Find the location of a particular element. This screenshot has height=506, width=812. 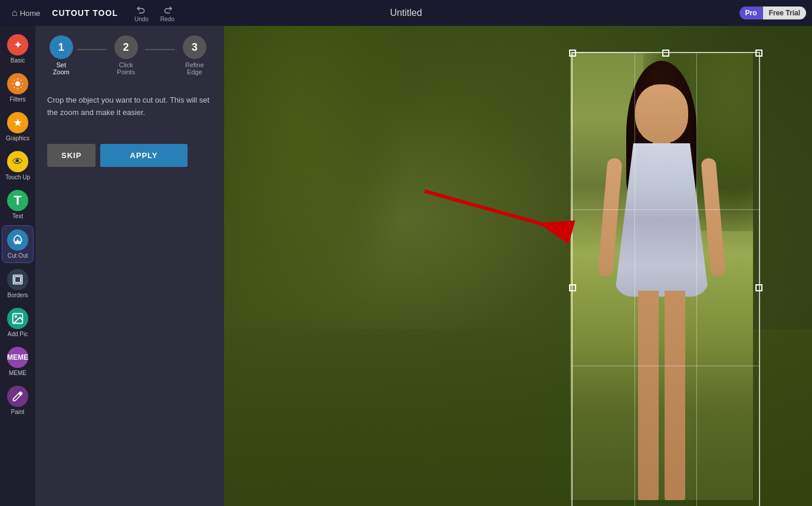

sidebar-item-paint: Paint is located at coordinates (18, 400).